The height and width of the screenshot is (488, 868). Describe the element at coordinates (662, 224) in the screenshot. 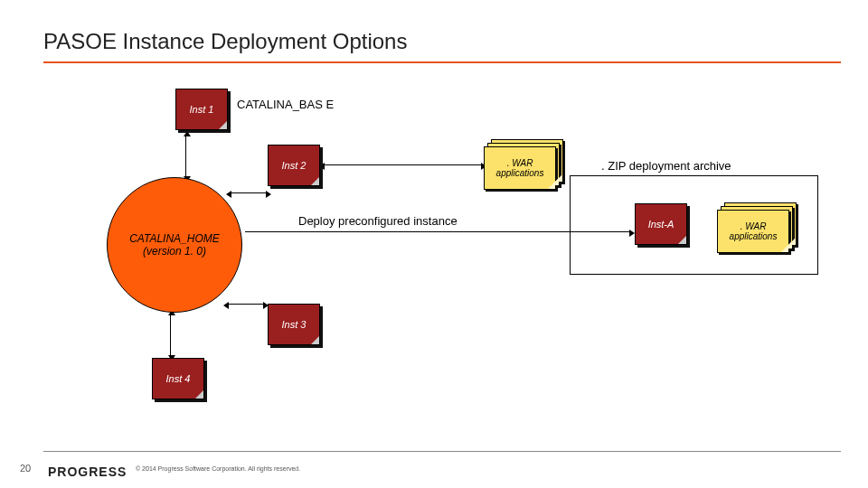

I see `note-instA-label: Inst-A` at that location.